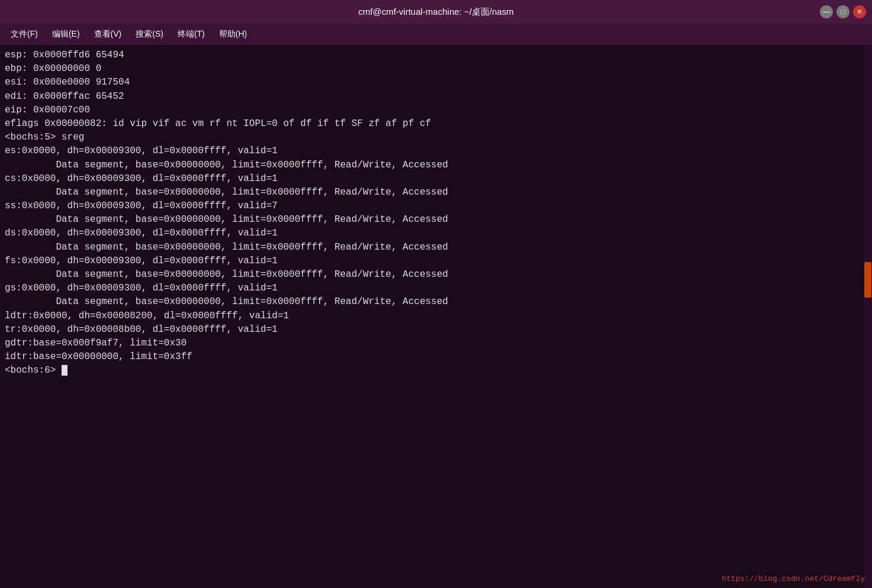 The width and height of the screenshot is (872, 588). What do you see at coordinates (436, 261) in the screenshot?
I see `terminal-line: fs:0x0000, dh=0x00009300, dl=0x0000ffff,…` at bounding box center [436, 261].